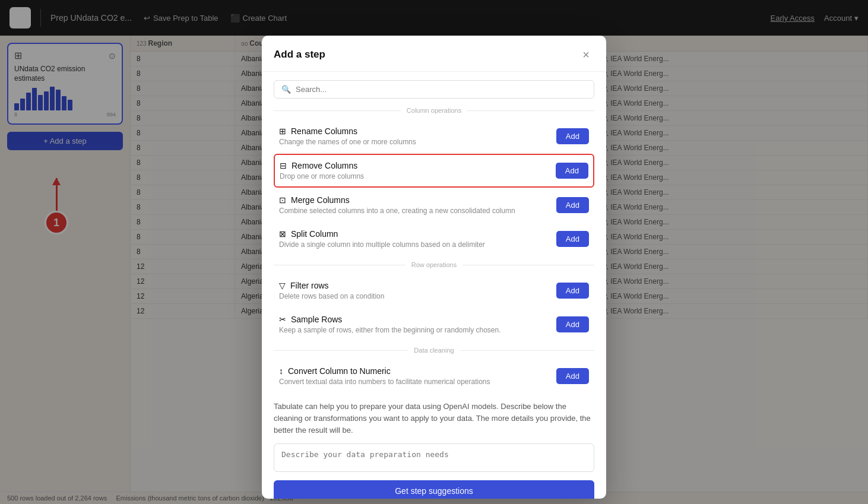 This screenshot has width=868, height=504. Describe the element at coordinates (281, 371) in the screenshot. I see `convert-icon: ↕` at that location.